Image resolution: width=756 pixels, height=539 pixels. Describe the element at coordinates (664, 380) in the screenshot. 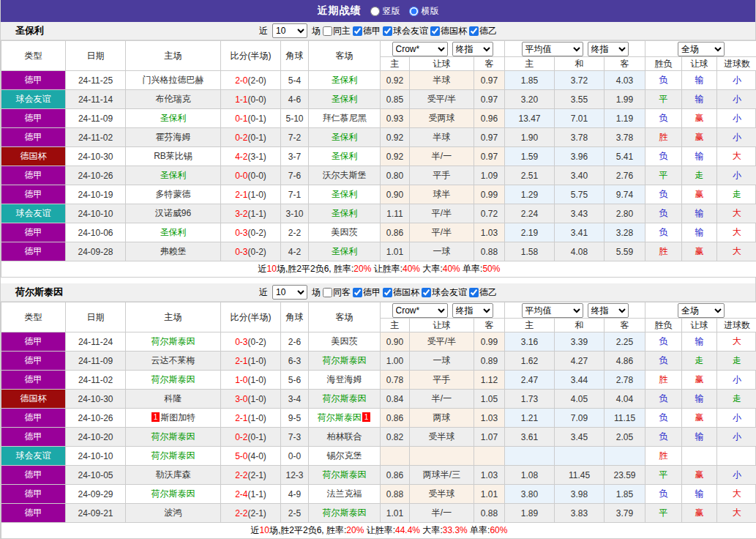

I see `result-winloss: 胜` at that location.